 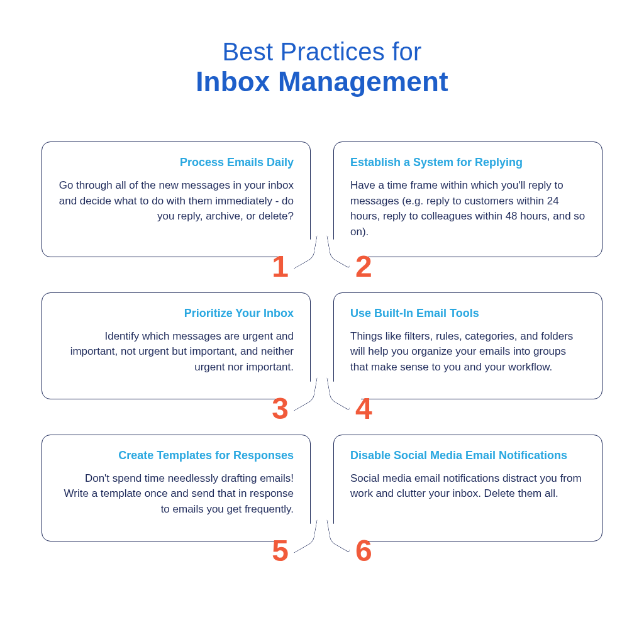 What do you see at coordinates (364, 267) in the screenshot?
I see `card-number: 2` at bounding box center [364, 267].